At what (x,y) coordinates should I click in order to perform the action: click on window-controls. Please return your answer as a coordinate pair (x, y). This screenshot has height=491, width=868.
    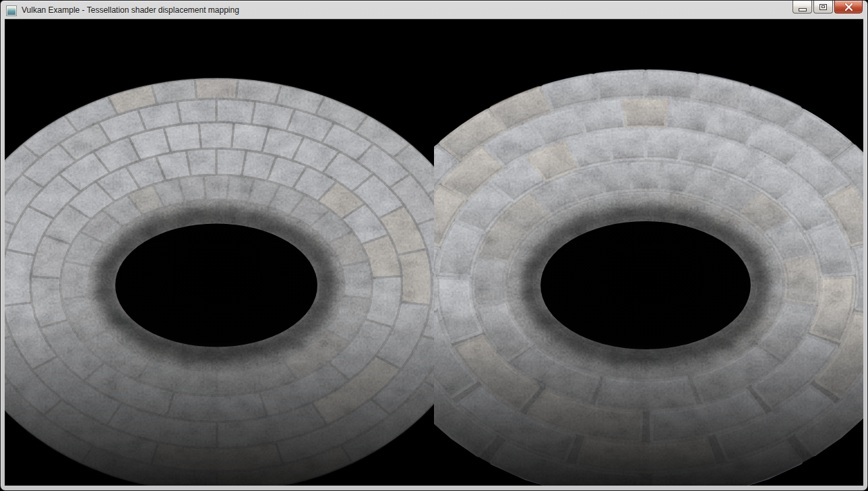
    Looking at the image, I should click on (828, 7).